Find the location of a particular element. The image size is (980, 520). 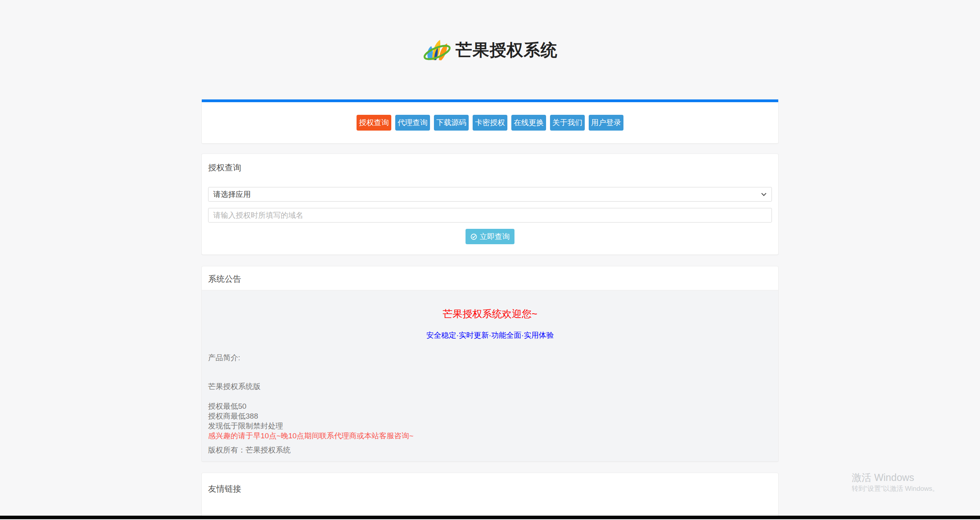

friend-links-title: 友情链接 is located at coordinates (490, 489).